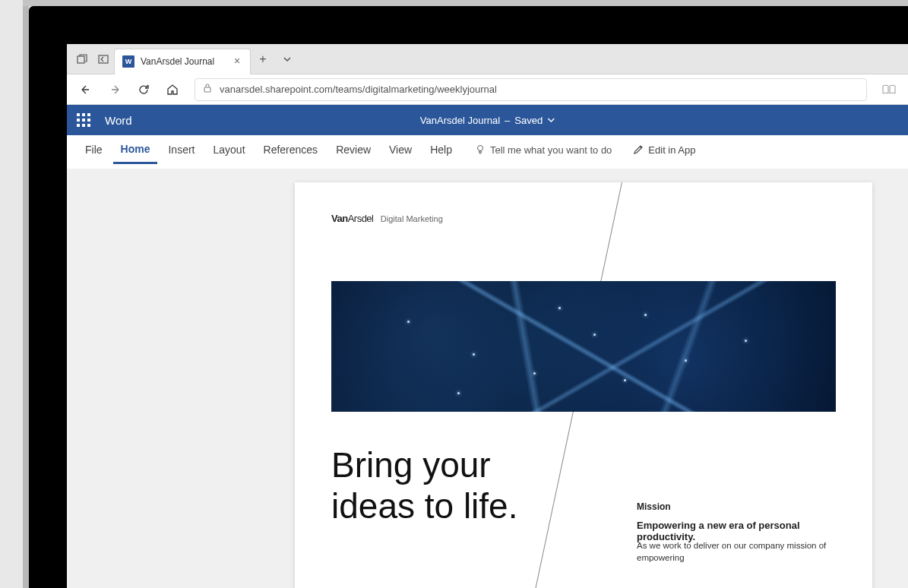  Describe the element at coordinates (84, 120) in the screenshot. I see `waffle-icon` at that location.